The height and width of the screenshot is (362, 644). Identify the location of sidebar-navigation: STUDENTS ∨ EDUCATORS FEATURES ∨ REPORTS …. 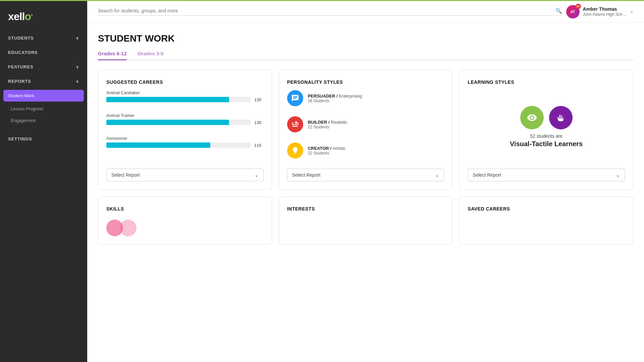
(44, 196).